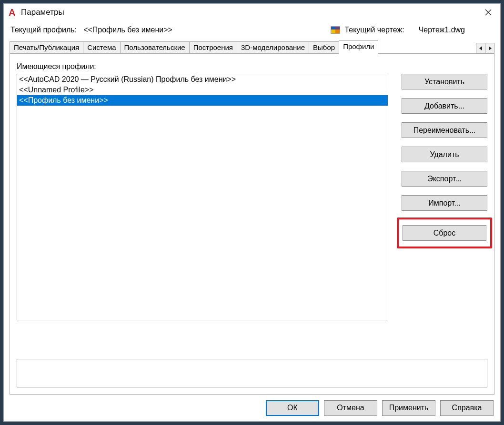 The image size is (504, 425). I want to click on current-drawing-value: Чертеж1.dwg, so click(442, 30).